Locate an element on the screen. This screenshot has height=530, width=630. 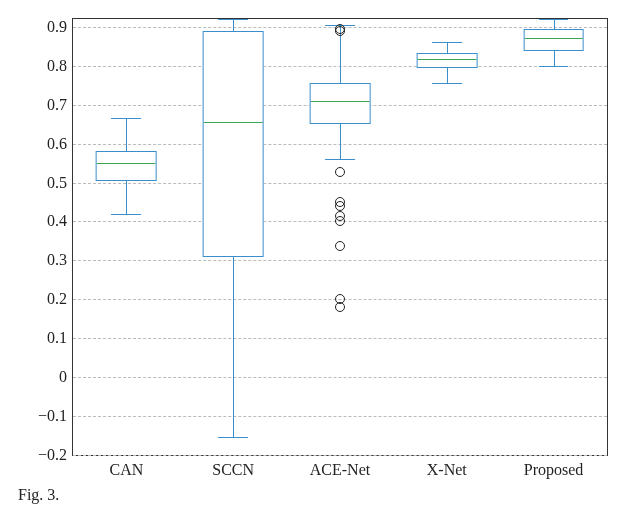
y-tick-label: 0.4 is located at coordinates (60, 221).